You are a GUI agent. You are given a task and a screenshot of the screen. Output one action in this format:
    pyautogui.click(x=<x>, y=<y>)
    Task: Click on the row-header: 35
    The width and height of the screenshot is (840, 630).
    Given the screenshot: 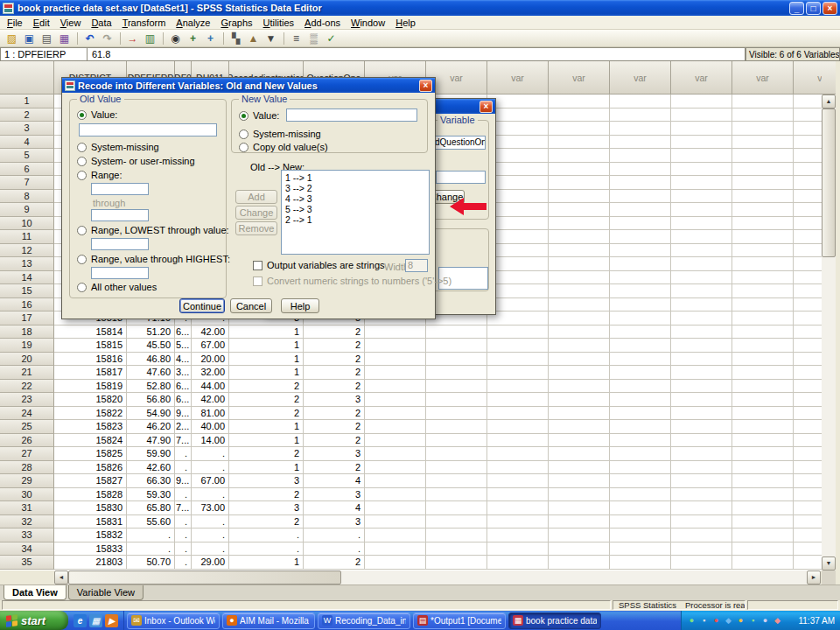 What is the action you would take?
    pyautogui.click(x=27, y=563)
    